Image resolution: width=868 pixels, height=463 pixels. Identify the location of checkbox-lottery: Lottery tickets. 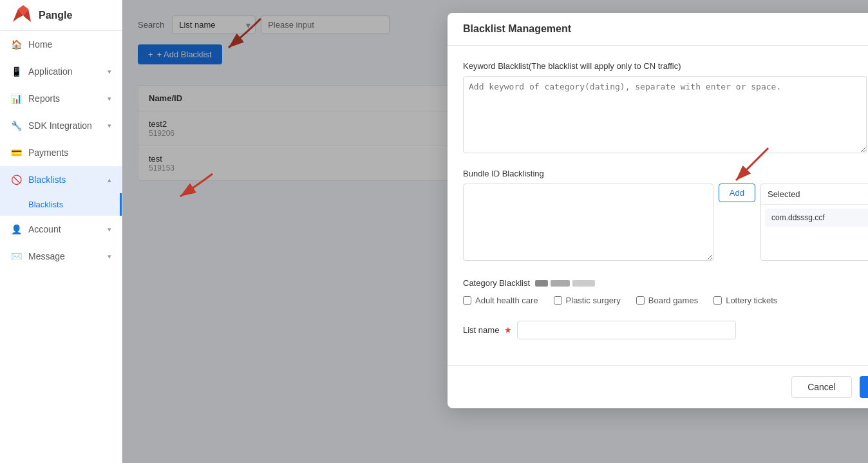
(746, 300).